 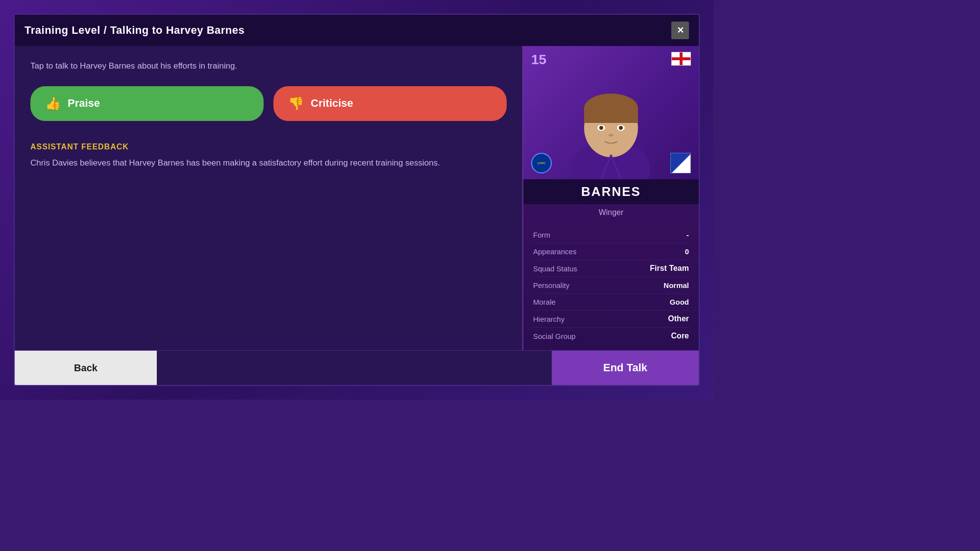 What do you see at coordinates (611, 125) in the screenshot?
I see `player-image` at bounding box center [611, 125].